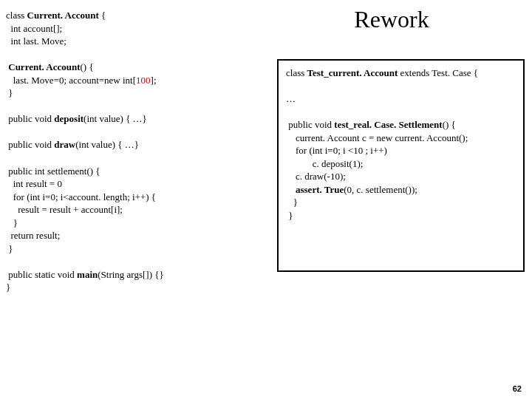 This screenshot has width=532, height=399. Describe the element at coordinates (69, 118) in the screenshot. I see `code-bold: deposit` at that location.